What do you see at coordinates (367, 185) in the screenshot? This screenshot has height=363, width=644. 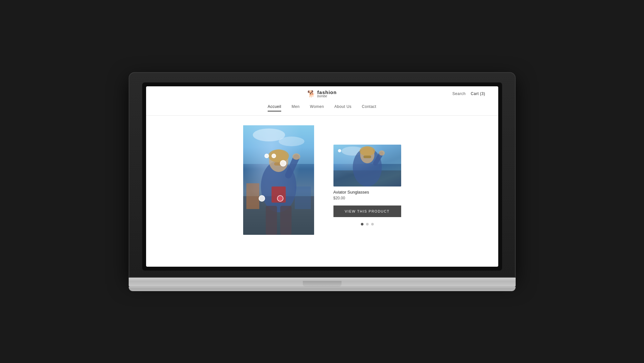 I see `product-card: Aviator Sunglasses $20.00 VIEW THIS PROD…` at bounding box center [367, 185].